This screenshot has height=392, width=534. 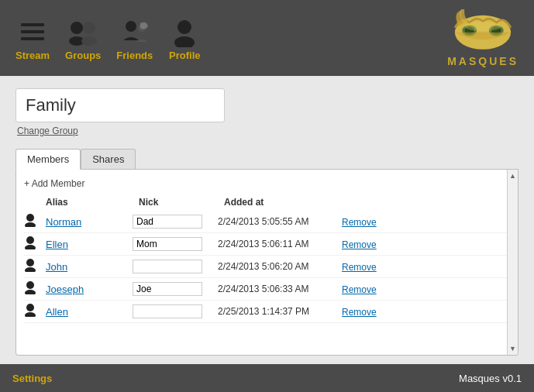 I want to click on member-alias-link: Allen, so click(x=57, y=311).